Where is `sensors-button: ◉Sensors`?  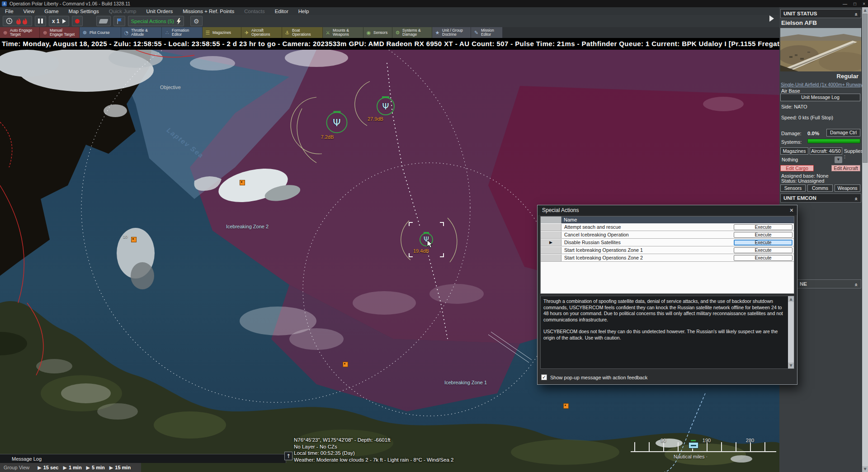 sensors-button: ◉Sensors is located at coordinates (378, 33).